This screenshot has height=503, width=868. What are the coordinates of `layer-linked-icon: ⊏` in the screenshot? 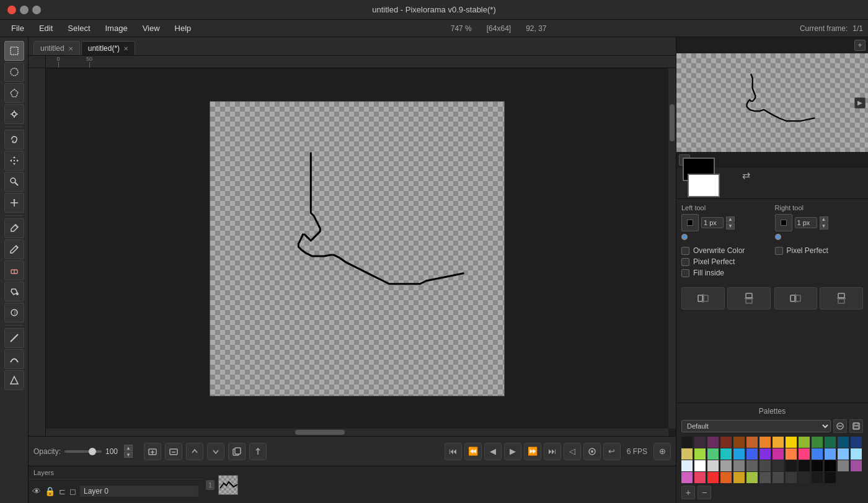 It's located at (62, 491).